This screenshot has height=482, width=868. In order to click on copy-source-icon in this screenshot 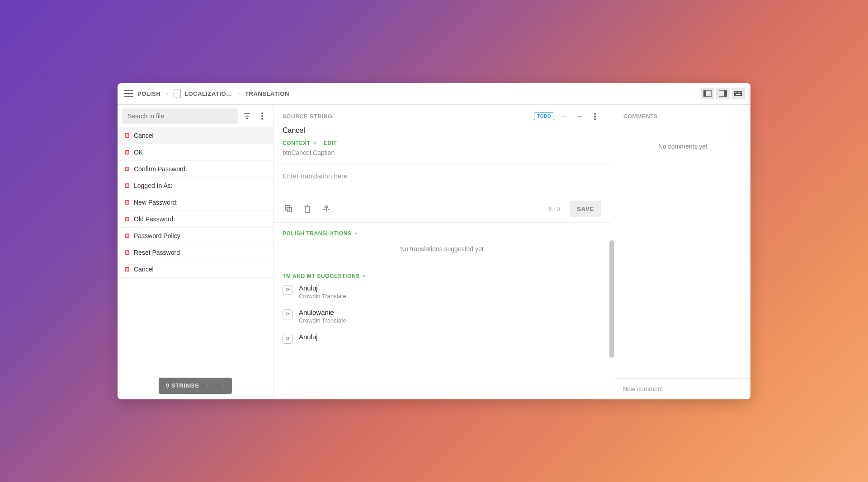, I will do `click(288, 209)`.